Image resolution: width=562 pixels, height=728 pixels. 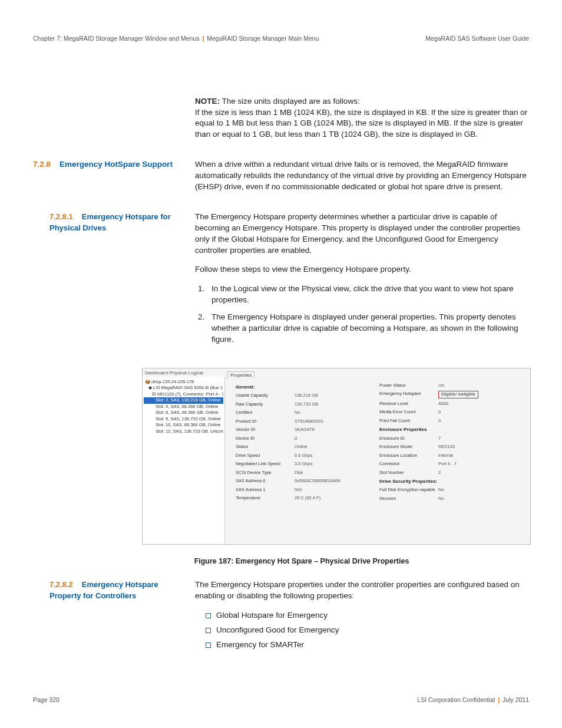 I want to click on property-key: Raw Capacity, so click(x=265, y=404).